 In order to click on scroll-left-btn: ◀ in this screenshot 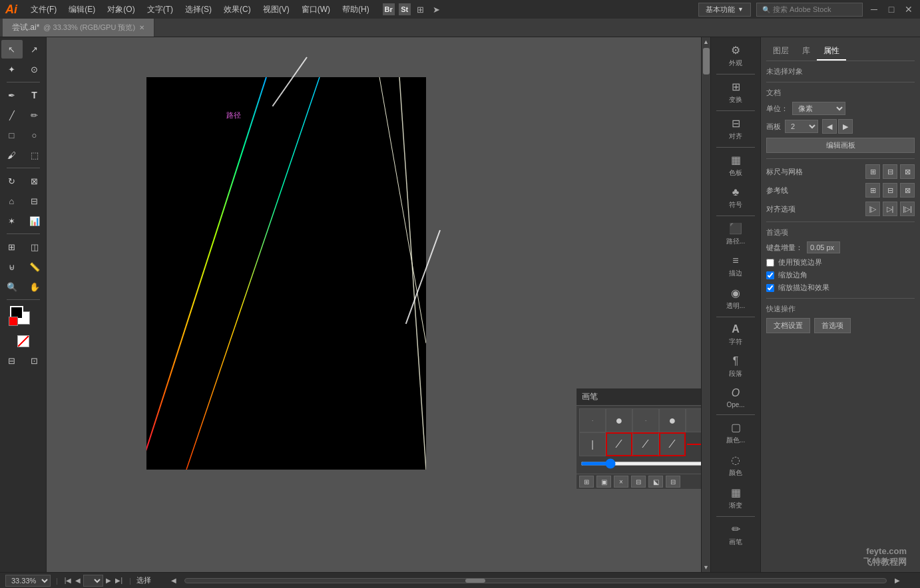, I will do `click(174, 580)`.